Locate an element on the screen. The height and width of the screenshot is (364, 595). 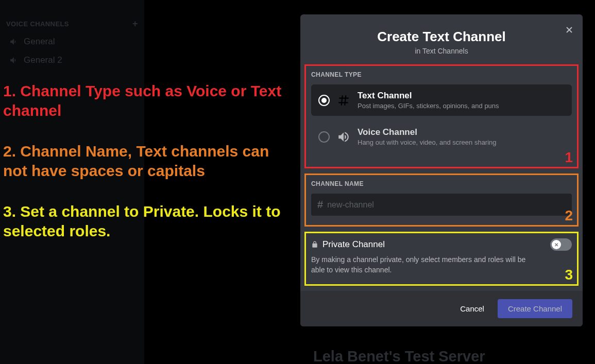
toggle-knob is located at coordinates (556, 245).